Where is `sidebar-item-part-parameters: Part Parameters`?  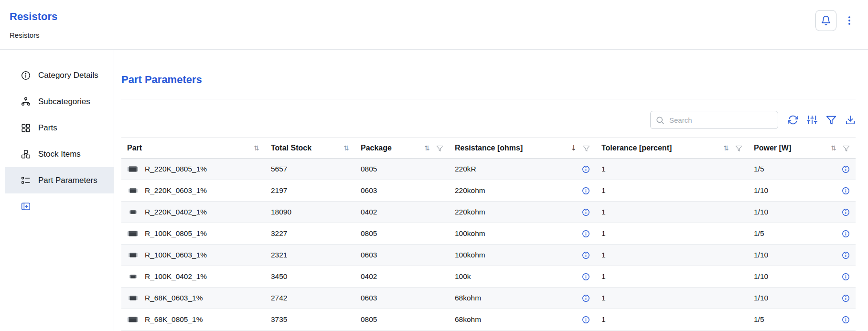 sidebar-item-part-parameters: Part Parameters is located at coordinates (59, 181).